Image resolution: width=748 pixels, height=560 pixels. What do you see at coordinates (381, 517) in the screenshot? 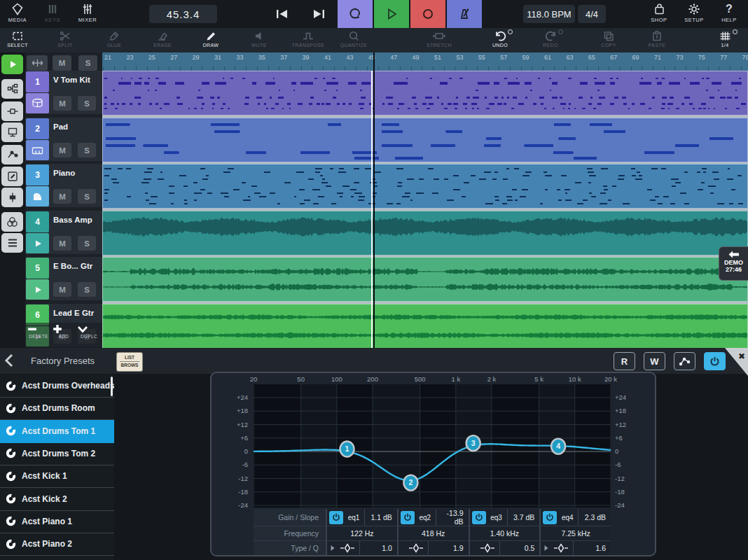
I see `gain-value: 1.1 dB` at bounding box center [381, 517].